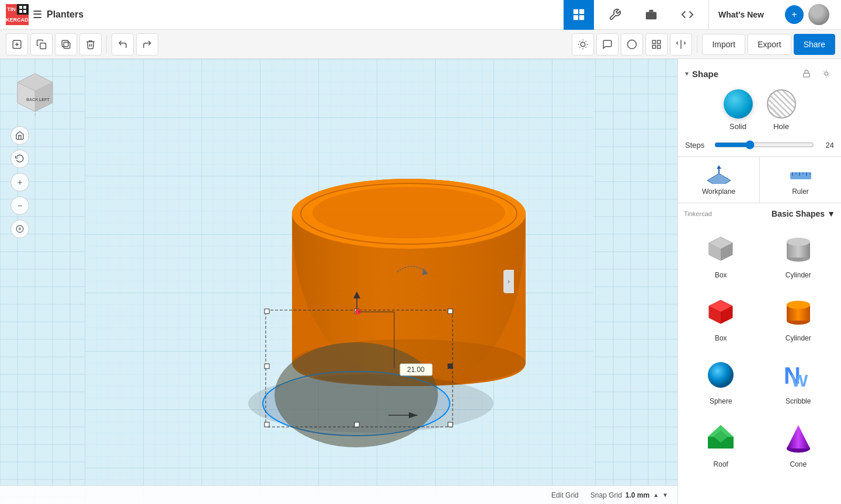 Image resolution: width=841 pixels, height=504 pixels. What do you see at coordinates (17, 44) in the screenshot?
I see `new-document-button` at bounding box center [17, 44].